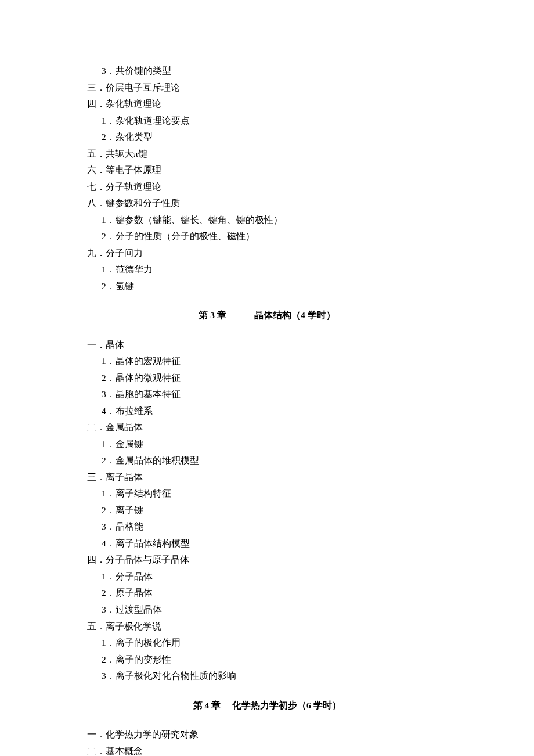  What do you see at coordinates (267, 221) in the screenshot?
I see `list-item: 1．键参数（键能、键长、键角、键的极性）` at bounding box center [267, 221].